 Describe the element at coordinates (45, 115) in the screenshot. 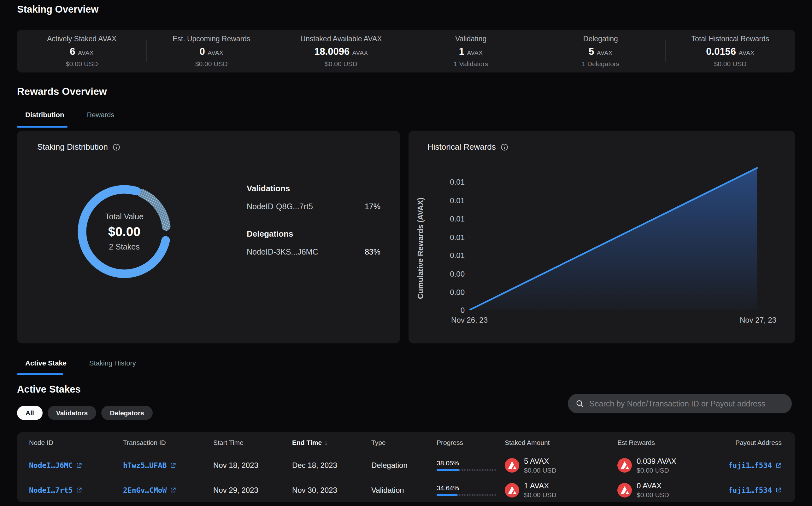

I see `tab-distribution: Distribution` at that location.